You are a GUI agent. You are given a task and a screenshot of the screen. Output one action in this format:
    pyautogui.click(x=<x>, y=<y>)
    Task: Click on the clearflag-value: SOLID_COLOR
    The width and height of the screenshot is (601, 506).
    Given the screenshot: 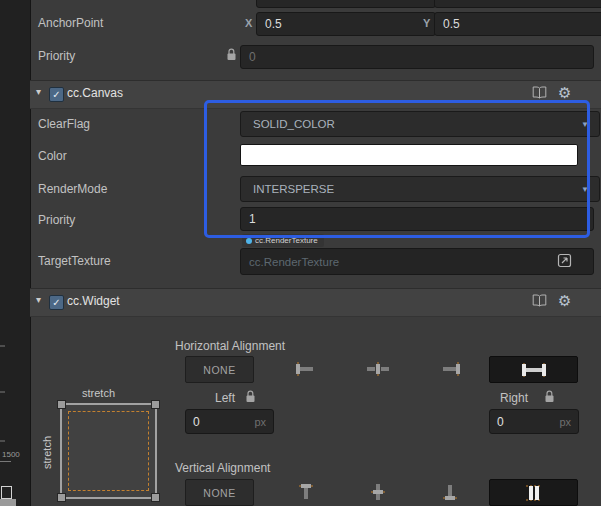 What is the action you would take?
    pyautogui.click(x=294, y=124)
    